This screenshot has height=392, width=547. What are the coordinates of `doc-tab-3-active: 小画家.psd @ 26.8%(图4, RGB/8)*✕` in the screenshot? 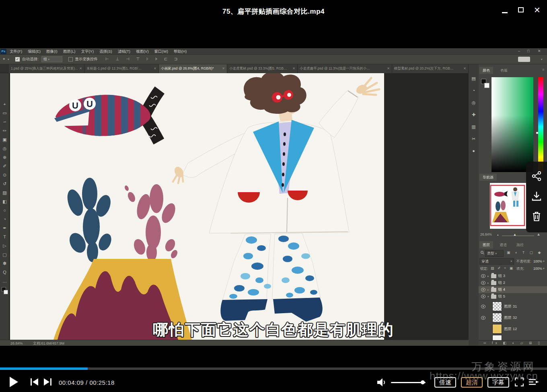 It's located at (193, 69).